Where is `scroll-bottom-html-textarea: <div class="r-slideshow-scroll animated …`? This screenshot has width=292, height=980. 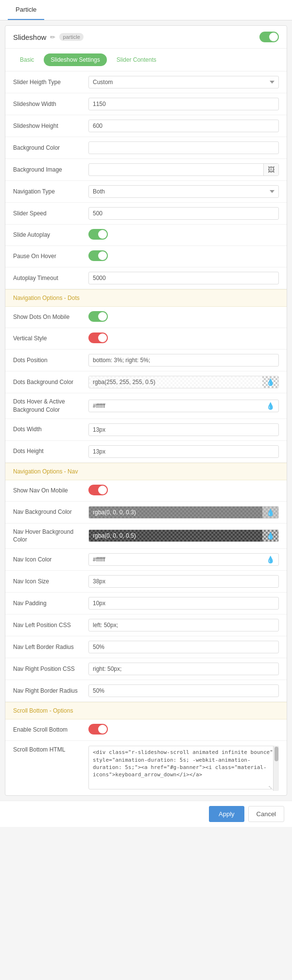 scroll-bottom-html-textarea: <div class="r-slideshow-scroll animated … is located at coordinates (184, 768).